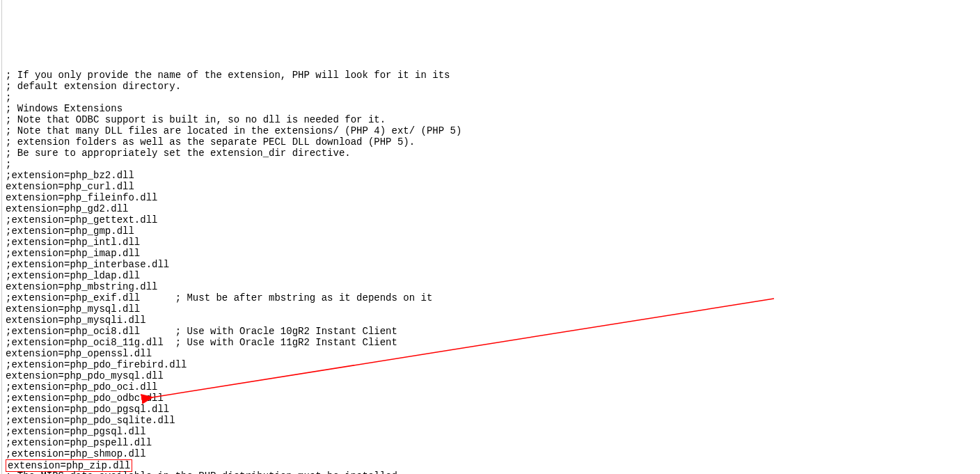 The image size is (980, 474). I want to click on config-line: ; extension folders as well as the separ…, so click(493, 142).